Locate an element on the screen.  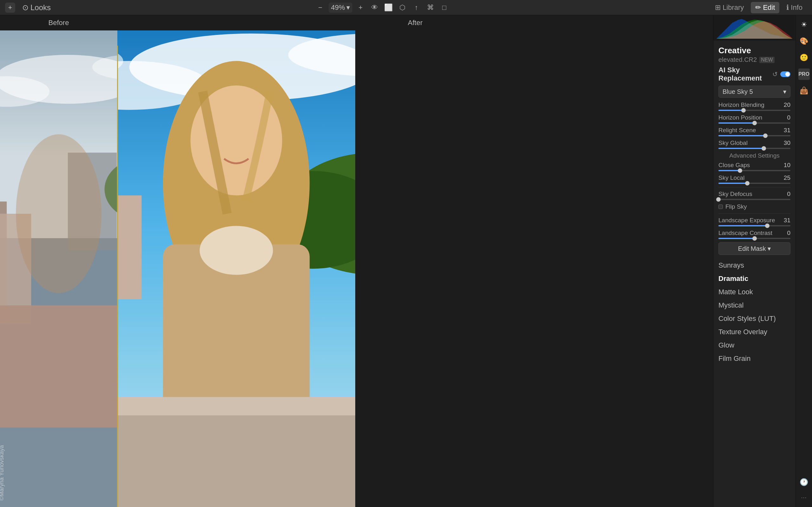
landscape-contrast-track is located at coordinates (755, 238).